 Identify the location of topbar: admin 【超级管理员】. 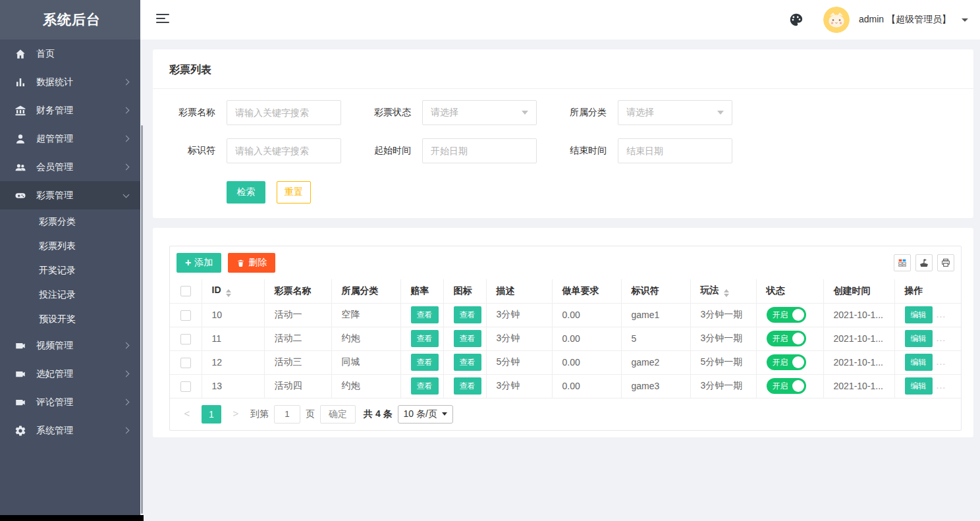
(562, 20).